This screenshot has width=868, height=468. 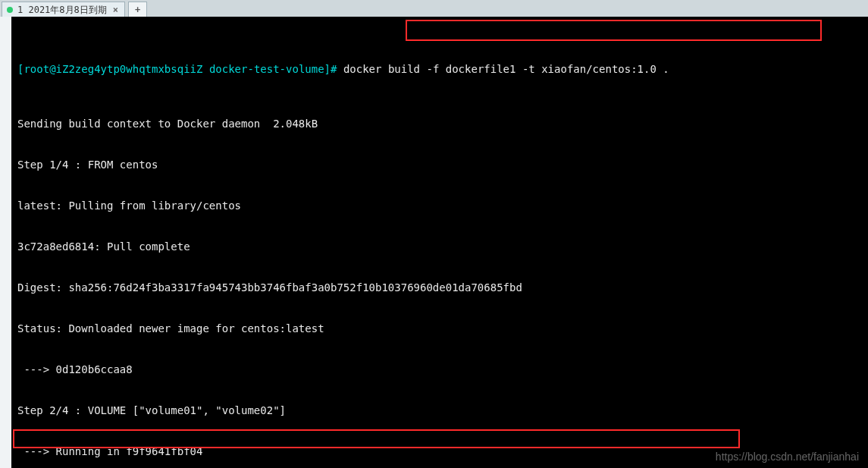 I want to click on prompt-suffix: ]#, so click(x=334, y=69).